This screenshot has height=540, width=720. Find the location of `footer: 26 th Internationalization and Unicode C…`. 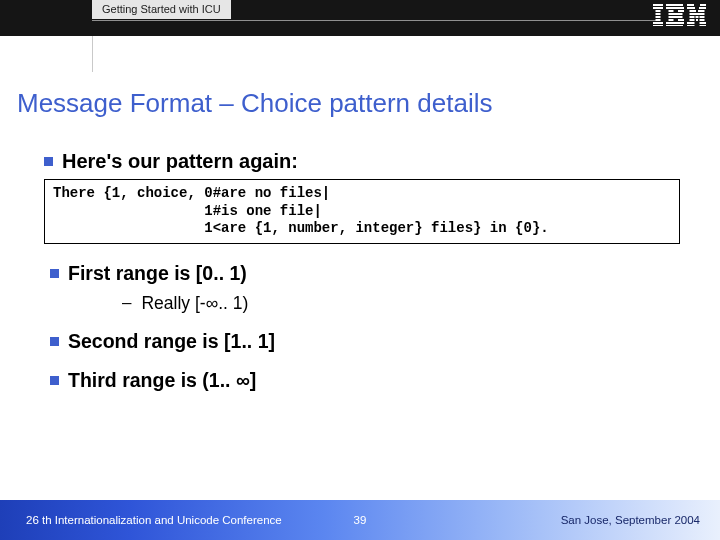

footer: 26 th Internationalization and Unicode C… is located at coordinates (360, 520).